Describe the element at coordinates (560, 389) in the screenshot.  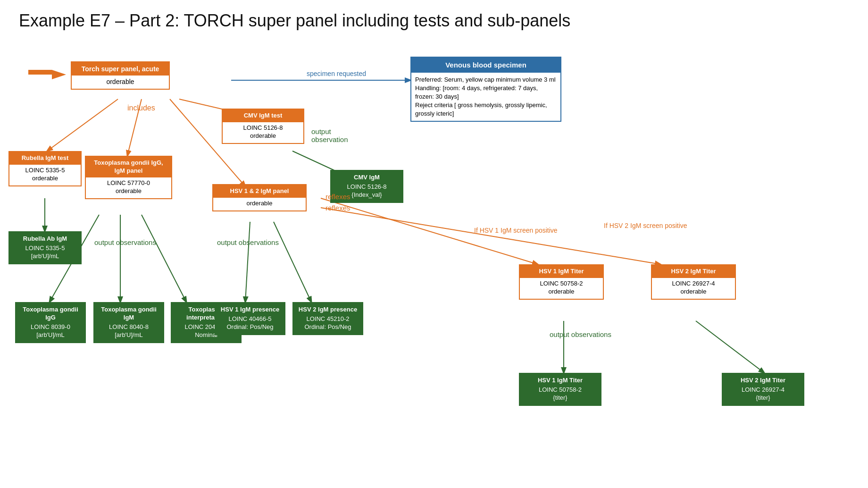
I see `hsv1-titer-obs-box: HSV 1 IgM Titer LOINC 50758-2 {titer}` at that location.